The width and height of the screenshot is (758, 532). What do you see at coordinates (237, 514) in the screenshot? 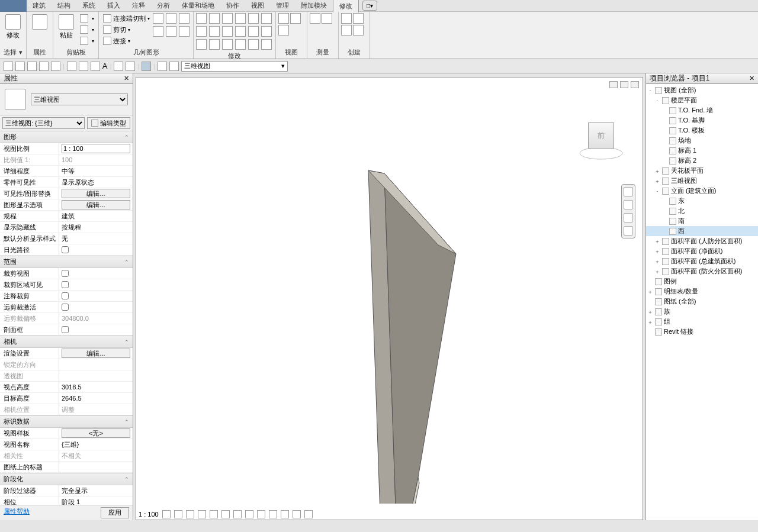
I see `crop-region-icon` at bounding box center [237, 514].